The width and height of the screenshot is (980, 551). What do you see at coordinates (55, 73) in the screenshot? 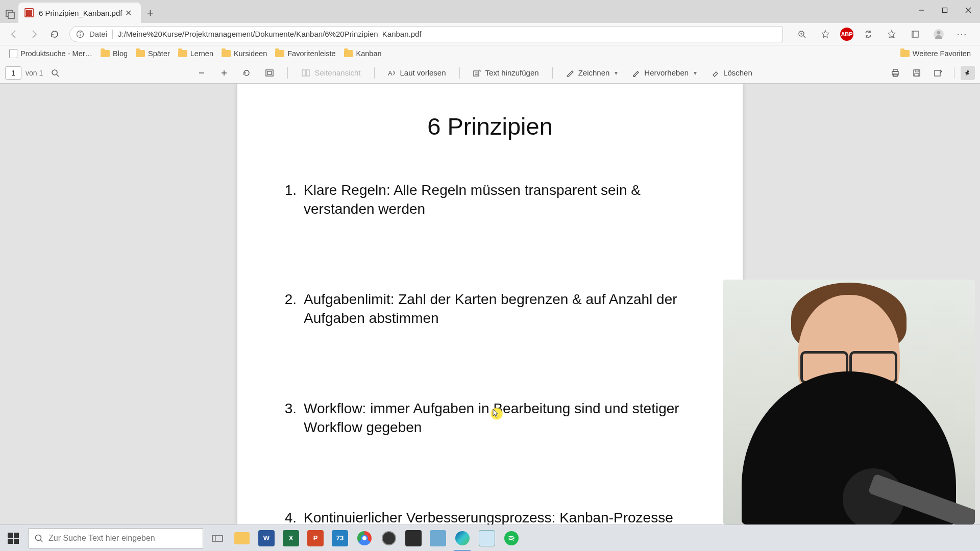
I see `find-button` at bounding box center [55, 73].